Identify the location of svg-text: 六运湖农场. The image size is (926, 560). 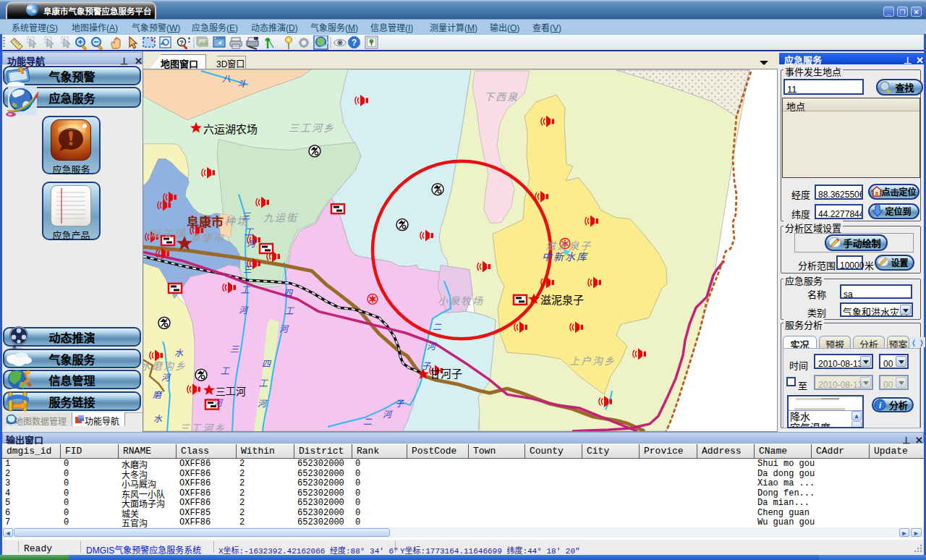
(230, 129).